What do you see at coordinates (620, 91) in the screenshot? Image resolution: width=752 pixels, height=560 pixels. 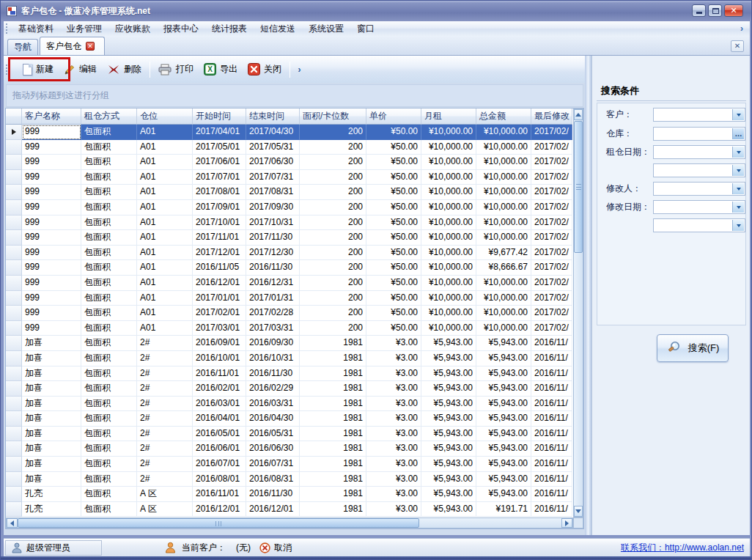 I see `search-panel-title: 搜索条件` at bounding box center [620, 91].